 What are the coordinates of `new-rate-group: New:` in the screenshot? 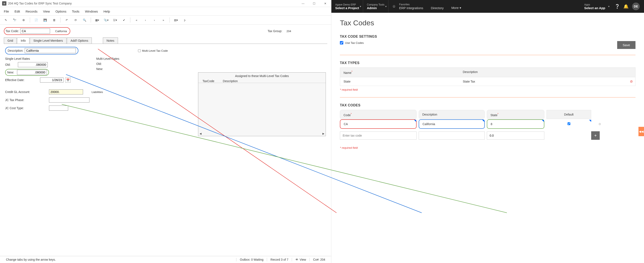 It's located at (27, 72).